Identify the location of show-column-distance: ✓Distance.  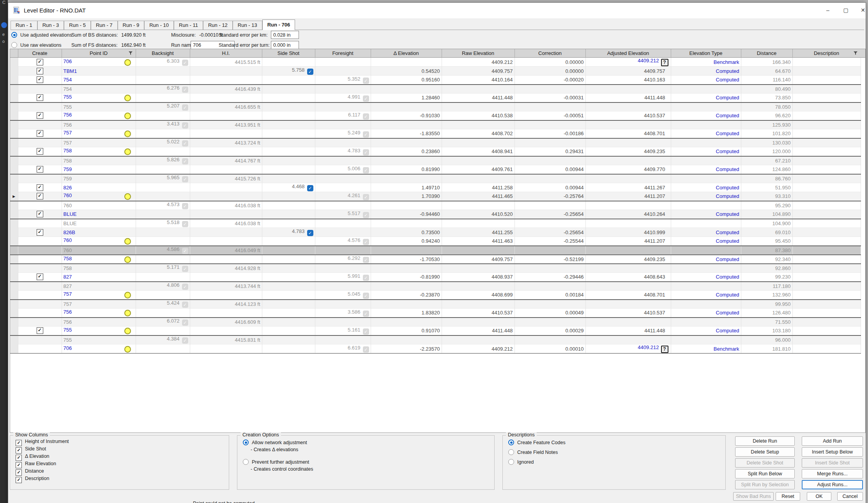
(30, 472).